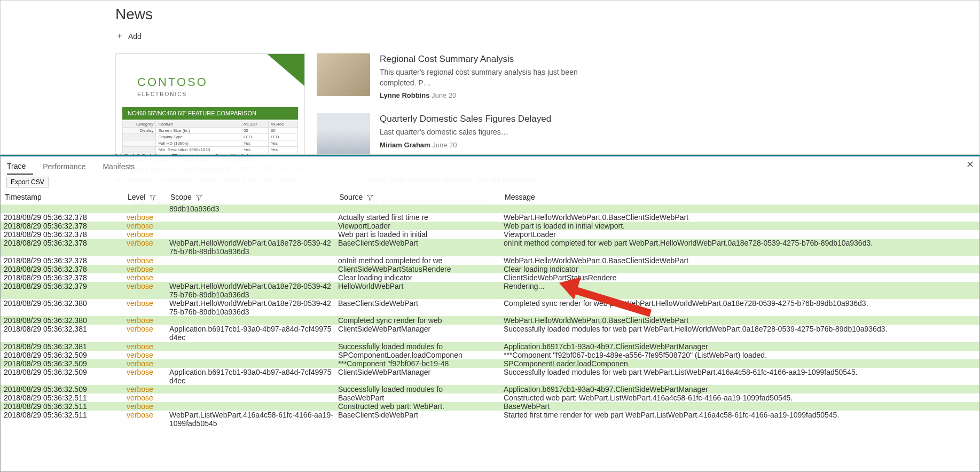  Describe the element at coordinates (490, 197) in the screenshot. I see `trace-table-header: Timestamp Level Scope Source Message` at that location.